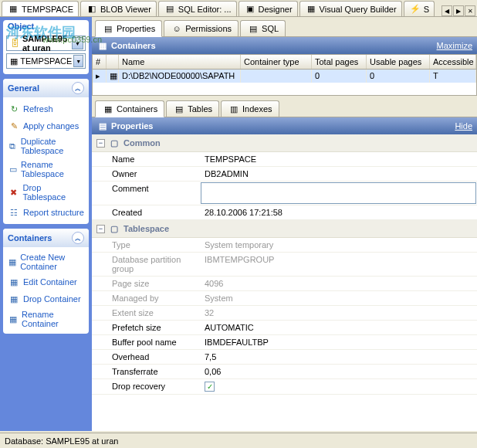 This screenshot has width=477, height=448. What do you see at coordinates (350, 8) in the screenshot?
I see `tab-visual-query: ▦Visual Query Builder` at bounding box center [350, 8].